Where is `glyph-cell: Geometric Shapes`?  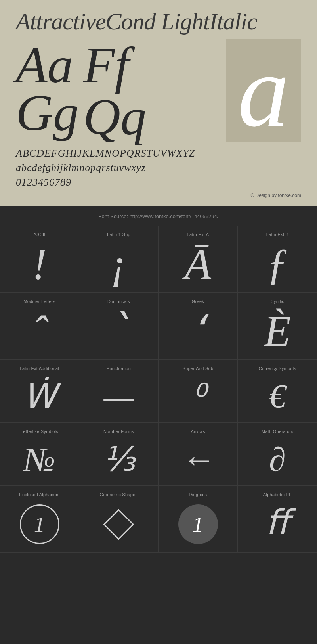 glyph-cell: Geometric Shapes is located at coordinates (119, 519).